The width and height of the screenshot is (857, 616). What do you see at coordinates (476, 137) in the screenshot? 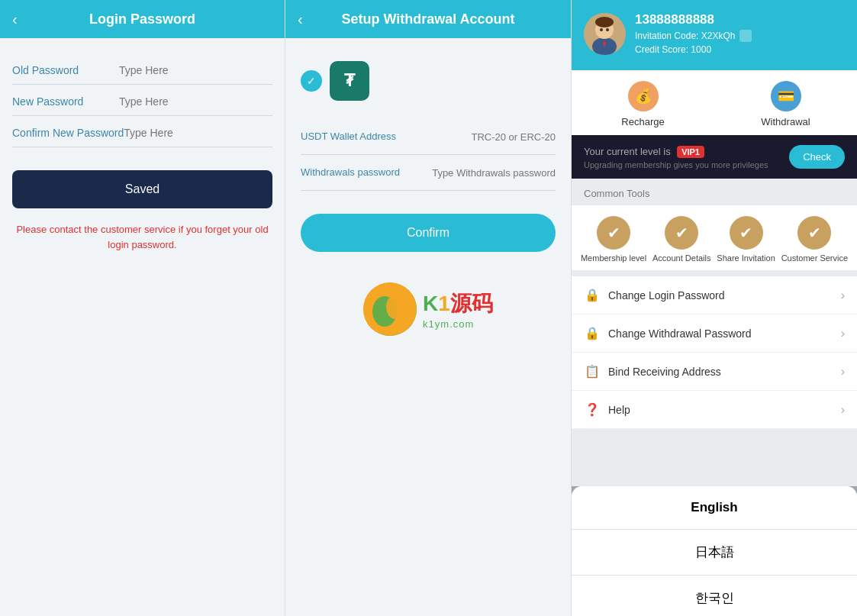
I see `wallet-address-input` at bounding box center [476, 137].